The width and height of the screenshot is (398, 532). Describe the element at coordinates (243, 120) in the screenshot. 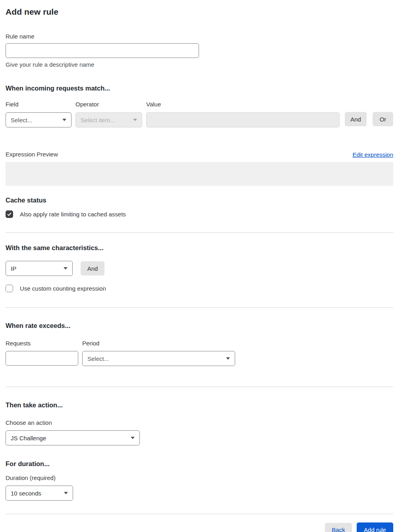

I see `value-input` at that location.